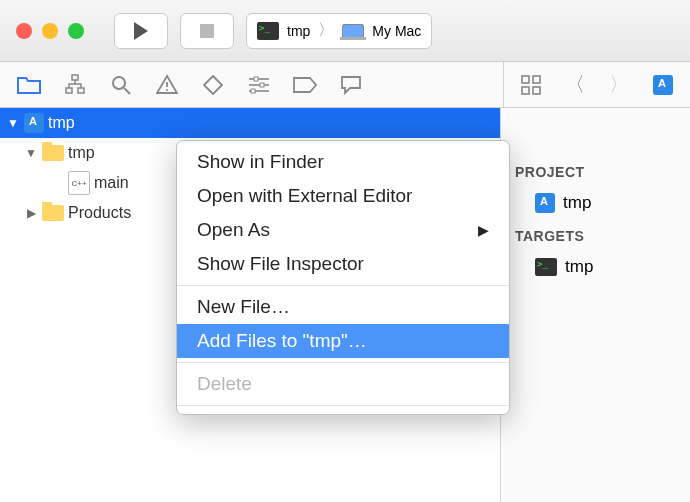 This screenshot has height=502, width=690. Describe the element at coordinates (167, 85) in the screenshot. I see `issue-navigator-tab` at that location.